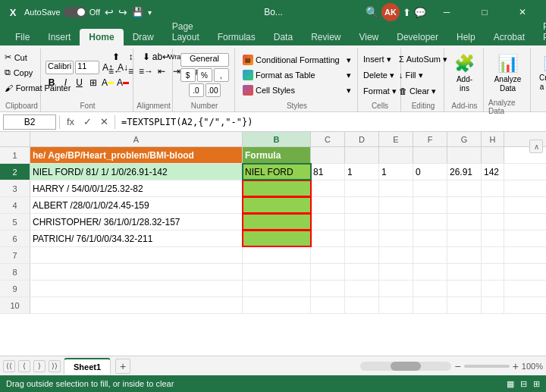  Describe the element at coordinates (71, 122) in the screenshot. I see `function-icon: fx` at that location.